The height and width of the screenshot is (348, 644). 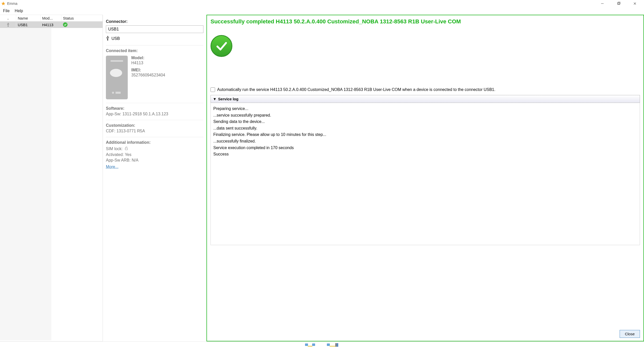 What do you see at coordinates (155, 29) in the screenshot?
I see `connector-input: USB1` at bounding box center [155, 29].